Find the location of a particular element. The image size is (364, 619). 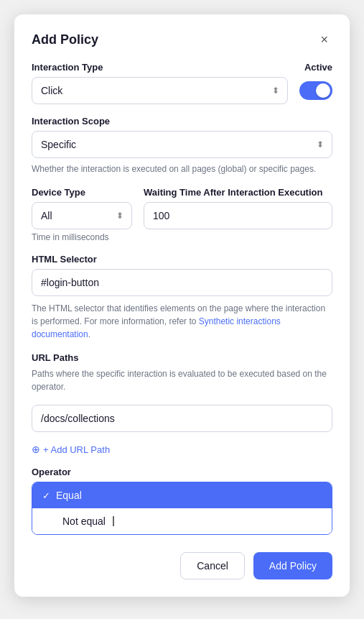

url-paths-helper: Paths where the specific interaction is … is located at coordinates (182, 380).